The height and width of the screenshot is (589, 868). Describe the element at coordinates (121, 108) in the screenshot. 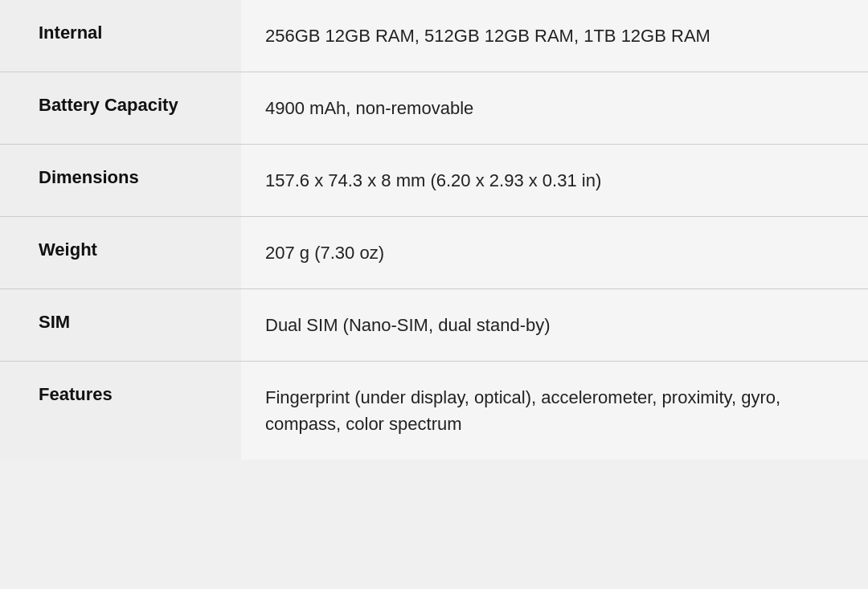

I see `spec-label-battery-capacity: Battery Capacity` at that location.